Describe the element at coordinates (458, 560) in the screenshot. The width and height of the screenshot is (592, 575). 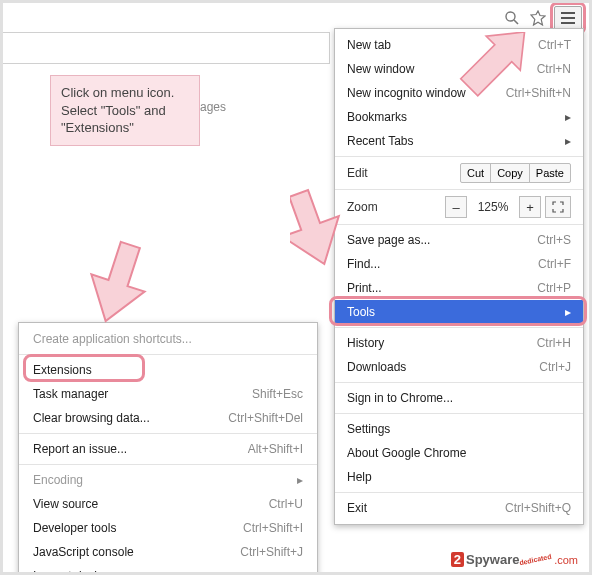
I see `watermark-badge: 2` at that location.